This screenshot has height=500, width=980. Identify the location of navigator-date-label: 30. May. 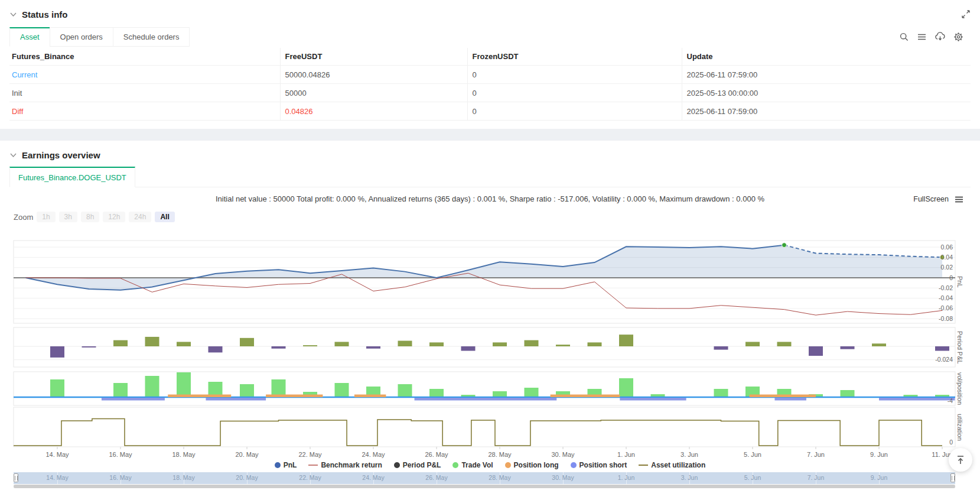
(562, 478).